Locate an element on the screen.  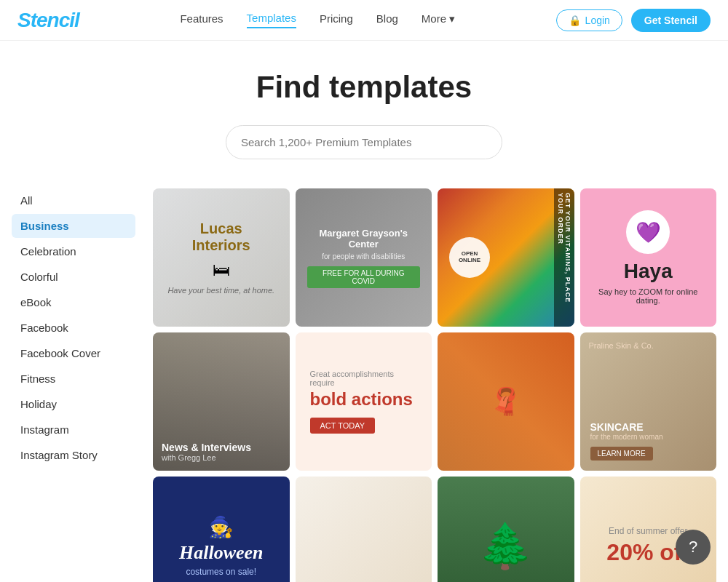
sidebar-item-celebration: Celebration is located at coordinates (74, 252).